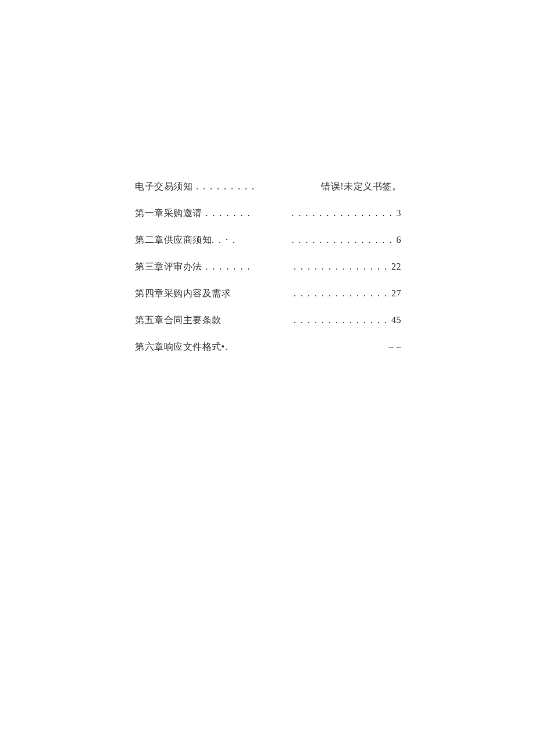  Describe the element at coordinates (164, 186) in the screenshot. I see `toc-title: 电子交易须知` at that location.